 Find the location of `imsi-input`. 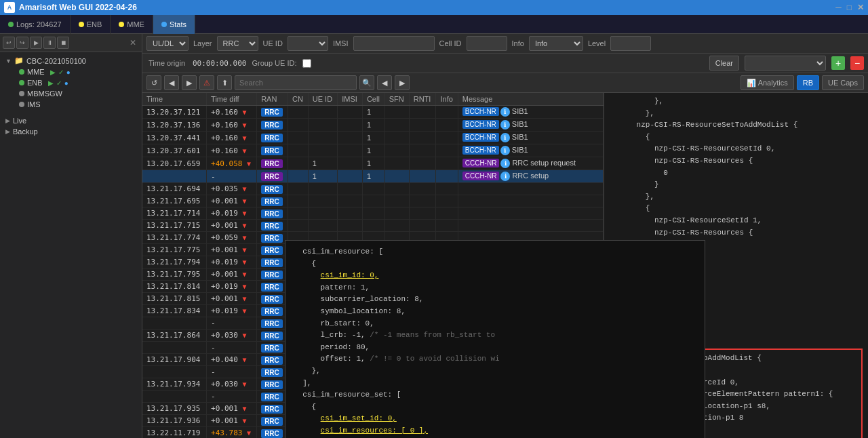

imsi-input is located at coordinates (394, 43).